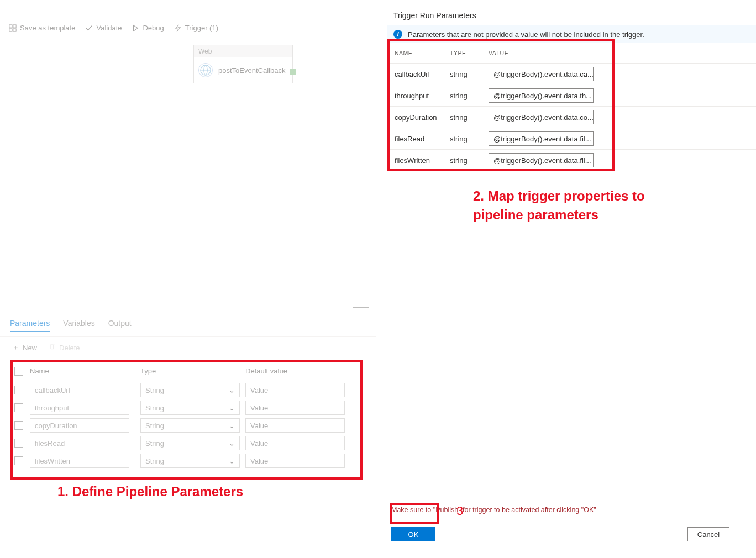 This screenshot has height=558, width=756. What do you see at coordinates (52, 348) in the screenshot?
I see `trash-icon` at bounding box center [52, 348].